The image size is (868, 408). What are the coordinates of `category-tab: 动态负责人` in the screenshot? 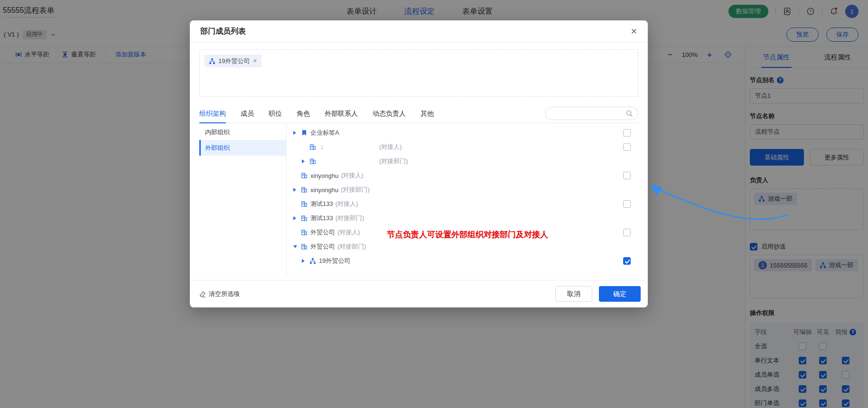 It's located at (389, 114).